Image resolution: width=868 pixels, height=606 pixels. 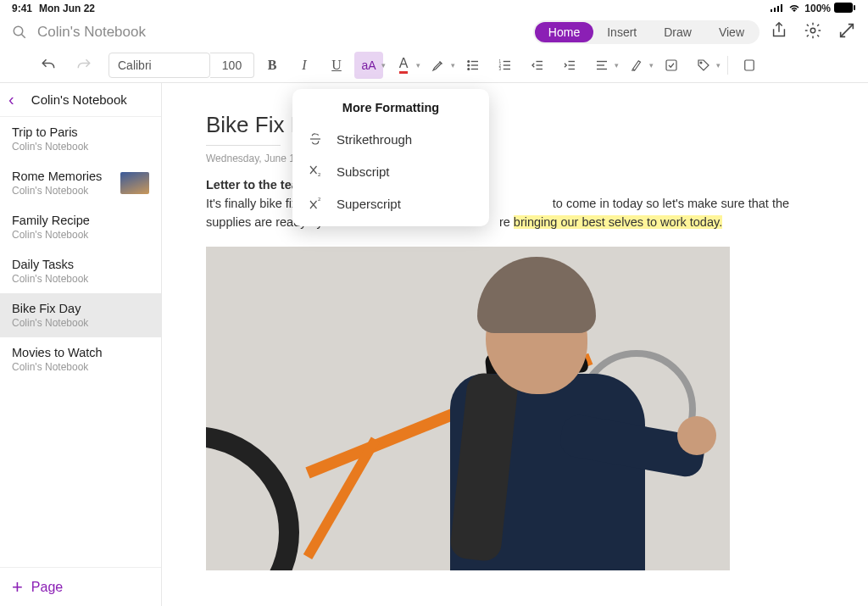 What do you see at coordinates (434, 32) in the screenshot?
I see `header: Colin's Notebook Home Insert Draw View` at bounding box center [434, 32].